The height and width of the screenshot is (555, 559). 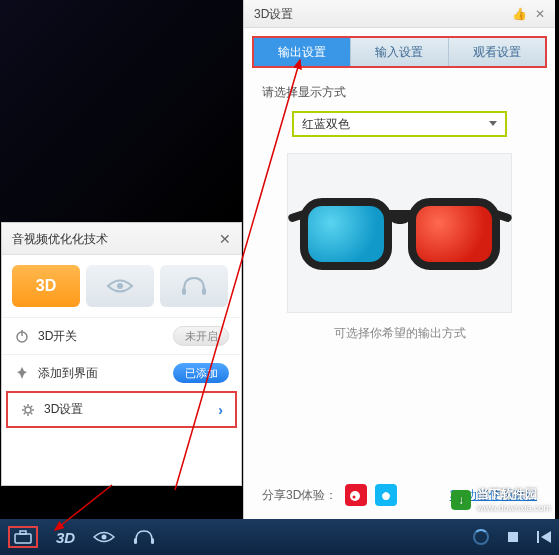 What do you see at coordinates (400, 52) in the screenshot?
I see `settings-tabs: 输出设置 输入设置 观看设置` at bounding box center [400, 52].